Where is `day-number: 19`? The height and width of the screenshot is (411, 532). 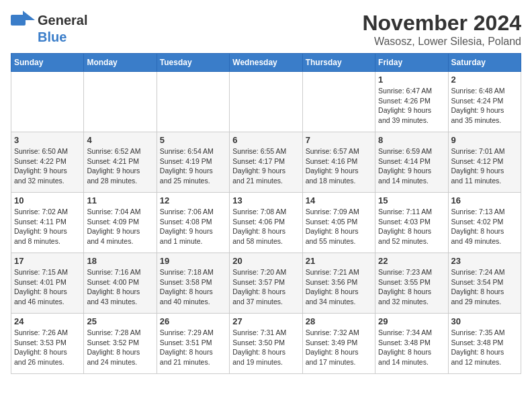
day-number: 19 is located at coordinates (193, 261).